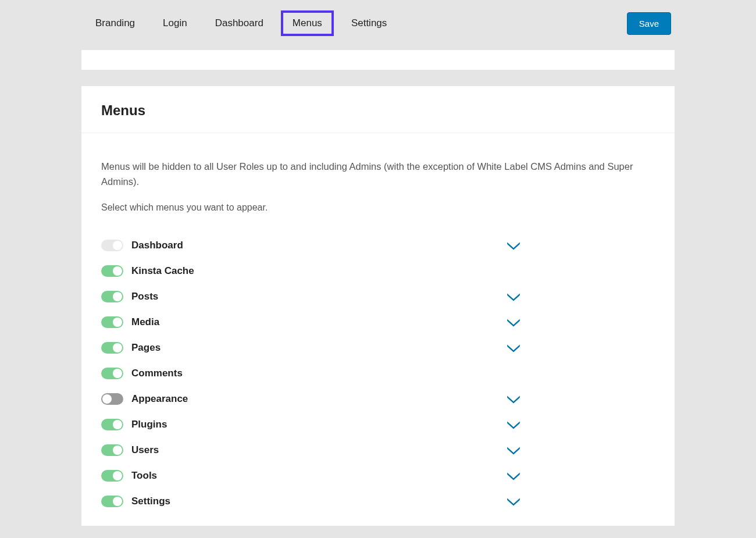  Describe the element at coordinates (145, 322) in the screenshot. I see `menu-item-label: Media` at that location.